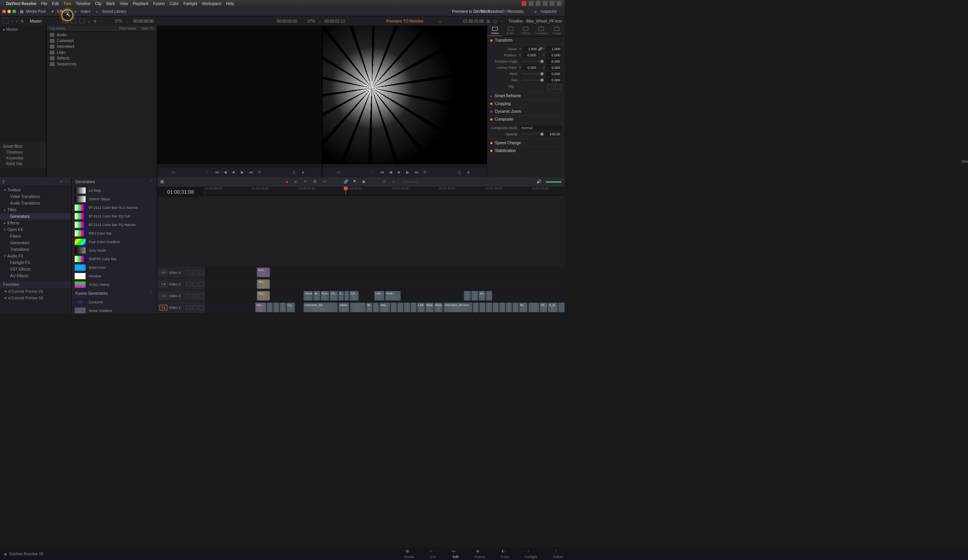 This screenshot has width=968, height=560. I want to click on bin-row: Cutaways, so click(102, 40).